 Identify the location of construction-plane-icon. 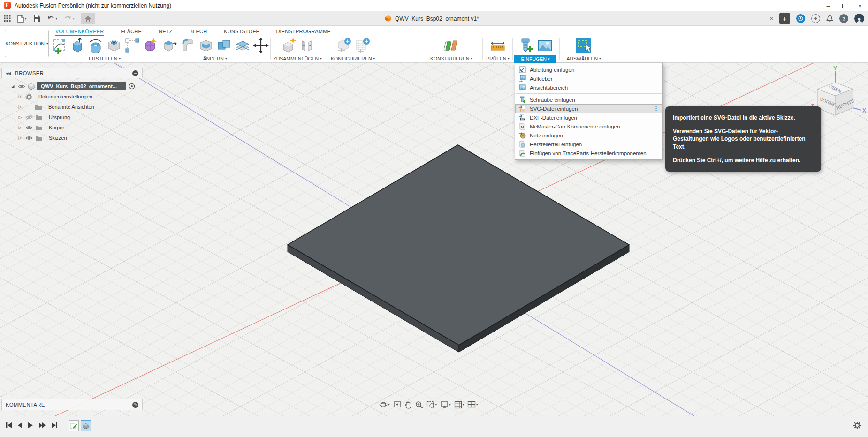
(451, 45).